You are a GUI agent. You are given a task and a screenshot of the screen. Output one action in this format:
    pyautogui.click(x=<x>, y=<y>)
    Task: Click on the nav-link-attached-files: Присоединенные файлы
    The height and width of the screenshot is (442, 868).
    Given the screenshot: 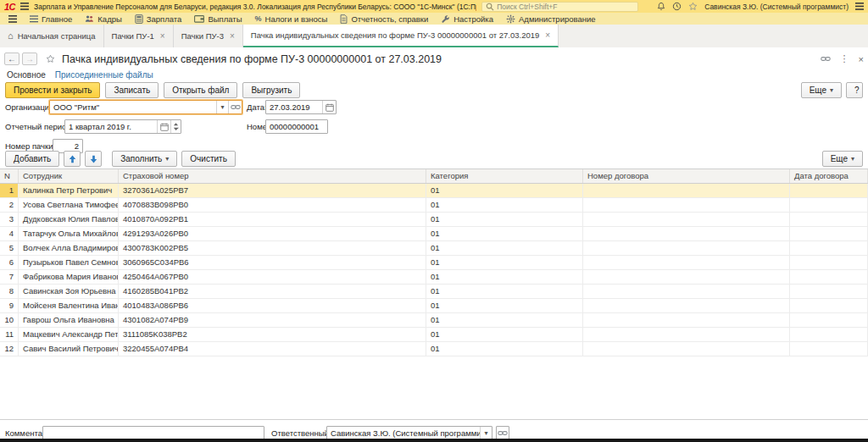 What is the action you would take?
    pyautogui.click(x=104, y=75)
    